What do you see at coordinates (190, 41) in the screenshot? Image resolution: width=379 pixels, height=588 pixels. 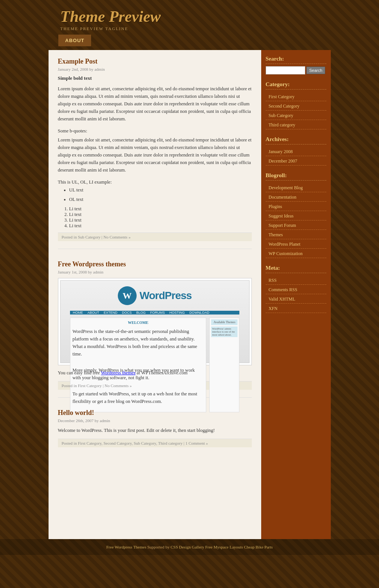 I see `nav-bar: ABOUT` at bounding box center [190, 41].